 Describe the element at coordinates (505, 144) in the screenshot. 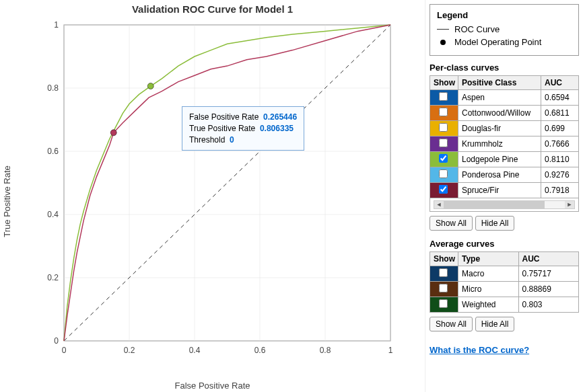

I see `table-row: Krummholz0.7666` at that location.